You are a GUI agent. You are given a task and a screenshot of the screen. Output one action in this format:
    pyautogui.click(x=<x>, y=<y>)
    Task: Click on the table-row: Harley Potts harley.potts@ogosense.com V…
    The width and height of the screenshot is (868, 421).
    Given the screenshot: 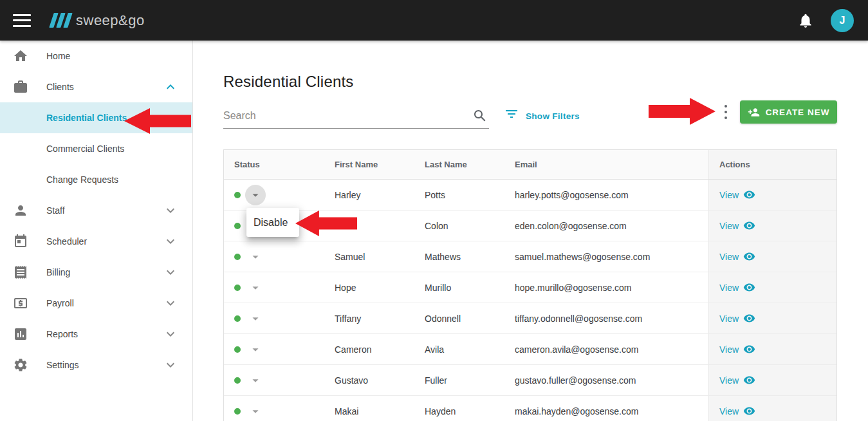 What is the action you would take?
    pyautogui.click(x=530, y=195)
    